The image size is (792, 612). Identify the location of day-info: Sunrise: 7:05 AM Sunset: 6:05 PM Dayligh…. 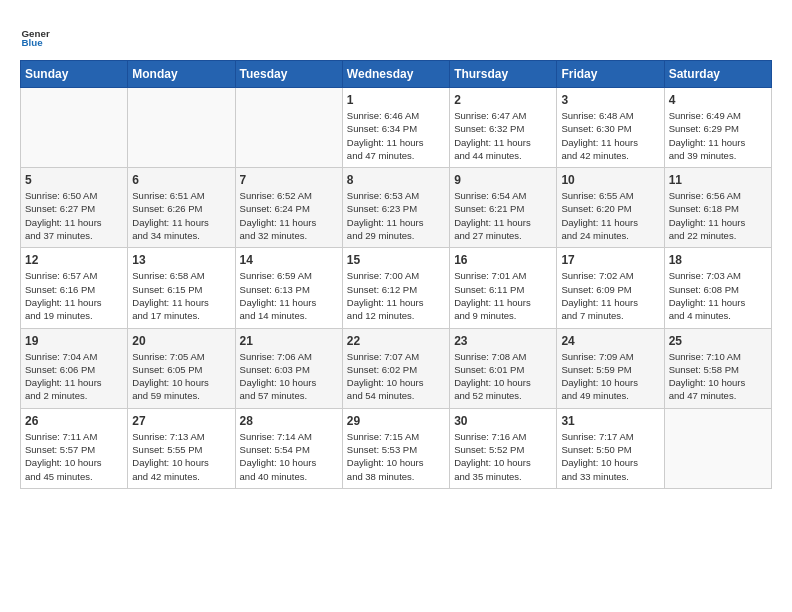
(181, 376).